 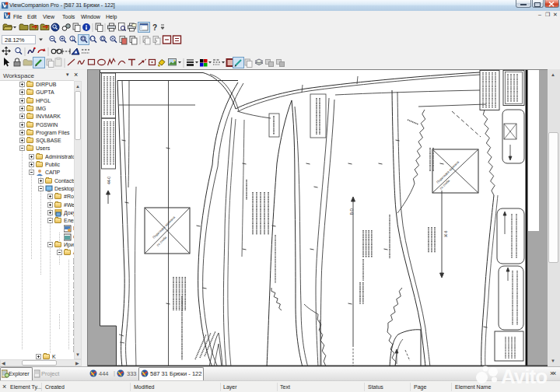 I want to click on svg-text: В-О, so click(x=352, y=212).